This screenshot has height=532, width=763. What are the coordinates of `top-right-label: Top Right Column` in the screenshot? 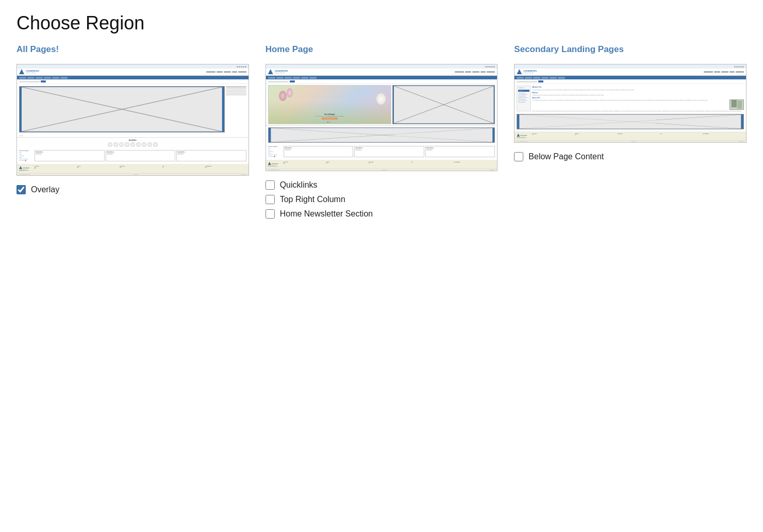 It's located at (312, 200).